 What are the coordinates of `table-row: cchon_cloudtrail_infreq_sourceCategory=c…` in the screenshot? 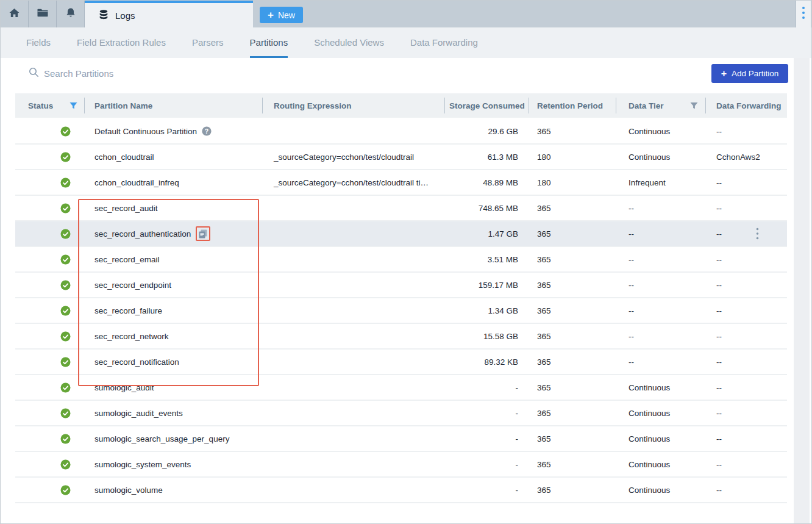 It's located at (401, 183).